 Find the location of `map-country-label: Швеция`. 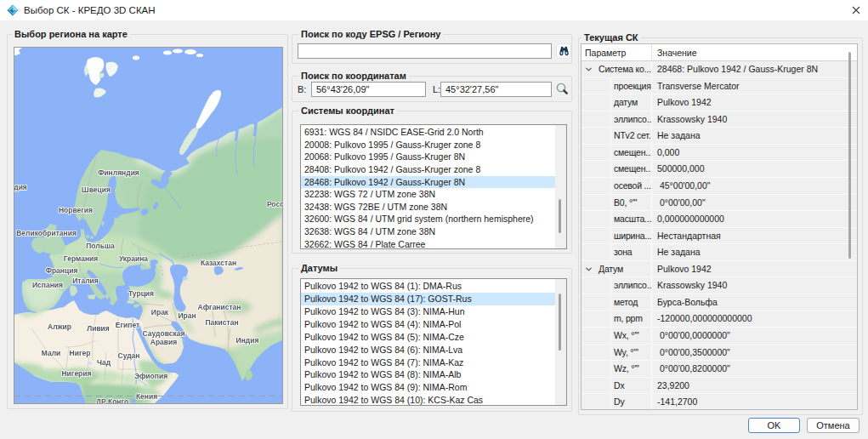

map-country-label: Швеция is located at coordinates (96, 190).